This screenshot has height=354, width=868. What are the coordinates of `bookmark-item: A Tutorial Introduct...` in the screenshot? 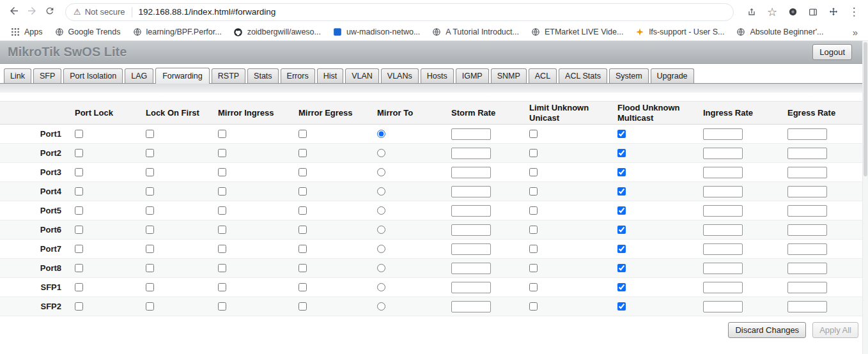 It's located at (476, 32).